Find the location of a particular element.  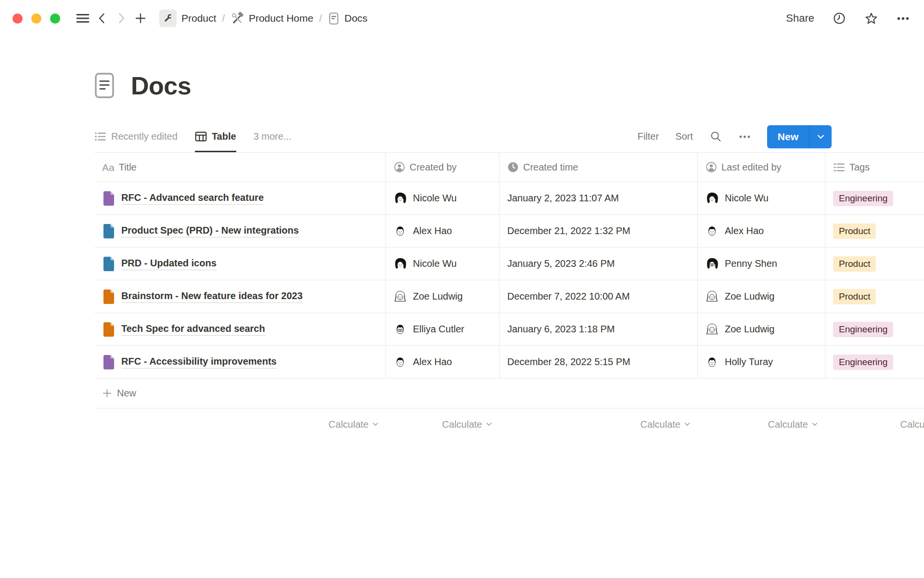

new-button: New is located at coordinates (788, 137).